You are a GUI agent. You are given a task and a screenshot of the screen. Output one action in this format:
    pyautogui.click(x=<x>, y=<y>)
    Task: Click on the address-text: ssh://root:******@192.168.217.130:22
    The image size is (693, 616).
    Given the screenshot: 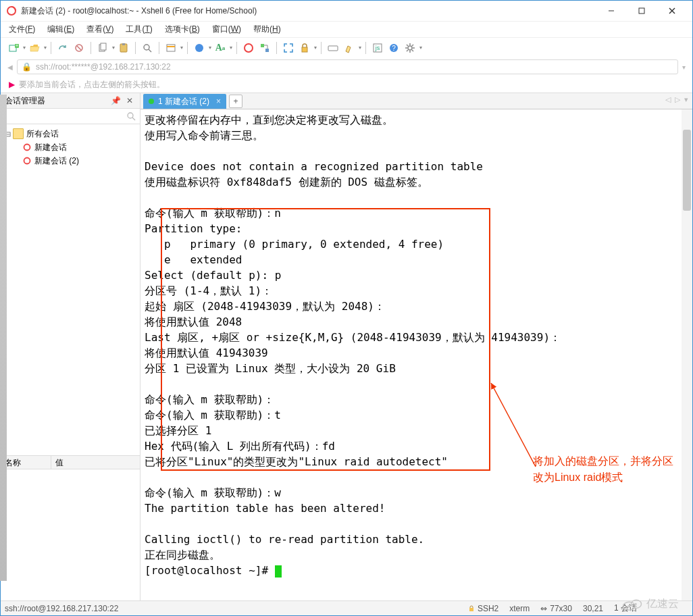 What is the action you would take?
    pyautogui.click(x=103, y=67)
    